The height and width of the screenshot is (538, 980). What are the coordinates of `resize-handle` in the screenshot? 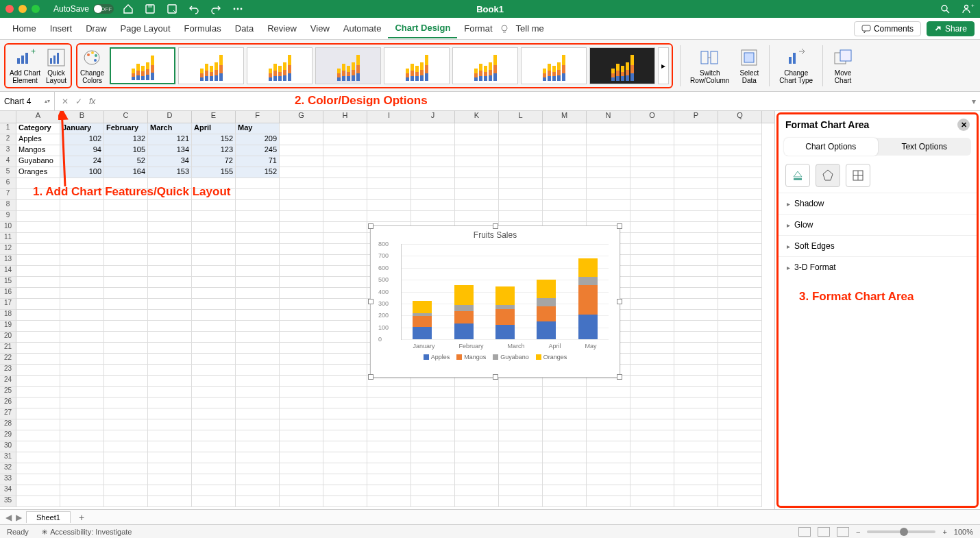 It's located at (620, 302).